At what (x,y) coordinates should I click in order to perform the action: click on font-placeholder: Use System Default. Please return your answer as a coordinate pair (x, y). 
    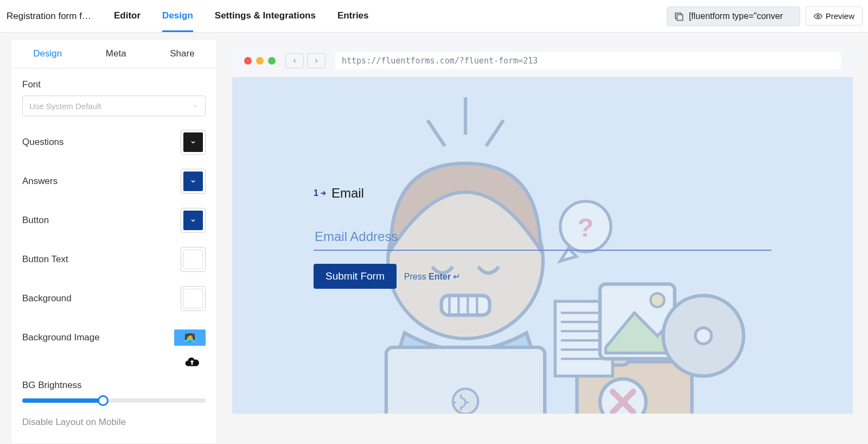
    Looking at the image, I should click on (65, 106).